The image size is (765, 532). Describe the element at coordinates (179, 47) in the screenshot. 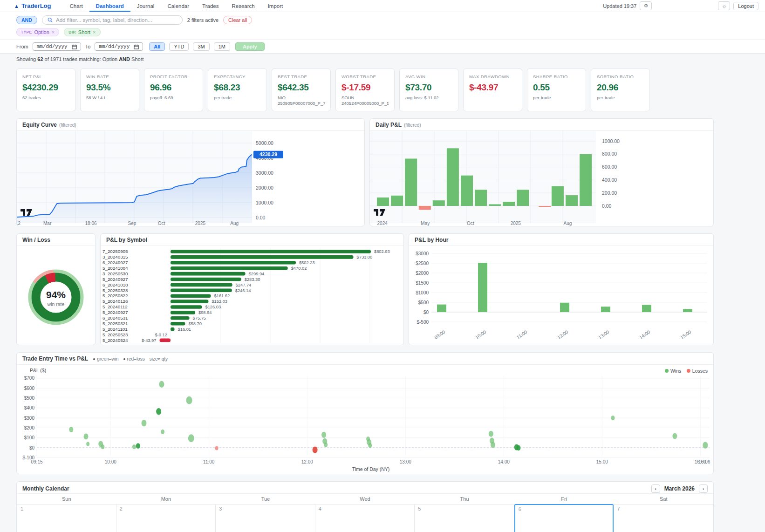

I see `preset-button-ytd: YTD` at that location.